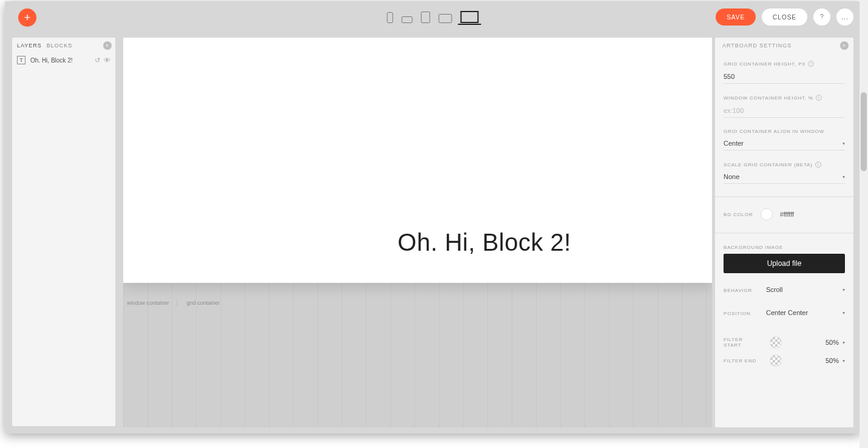  Describe the element at coordinates (776, 361) in the screenshot. I see `filter-end-swatch` at that location.